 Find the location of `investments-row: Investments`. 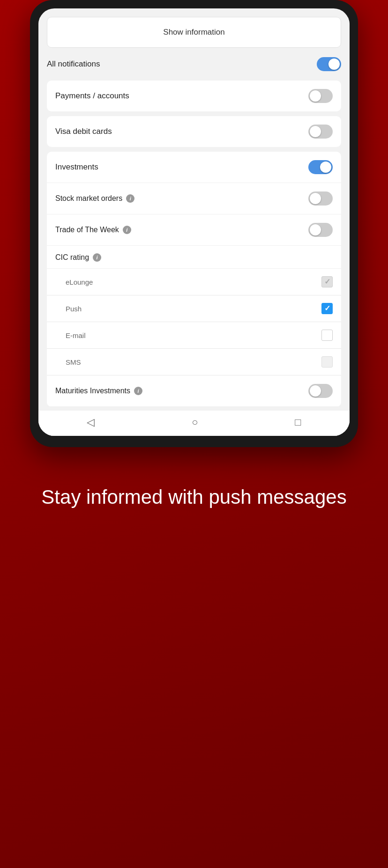

investments-row: Investments is located at coordinates (194, 168).